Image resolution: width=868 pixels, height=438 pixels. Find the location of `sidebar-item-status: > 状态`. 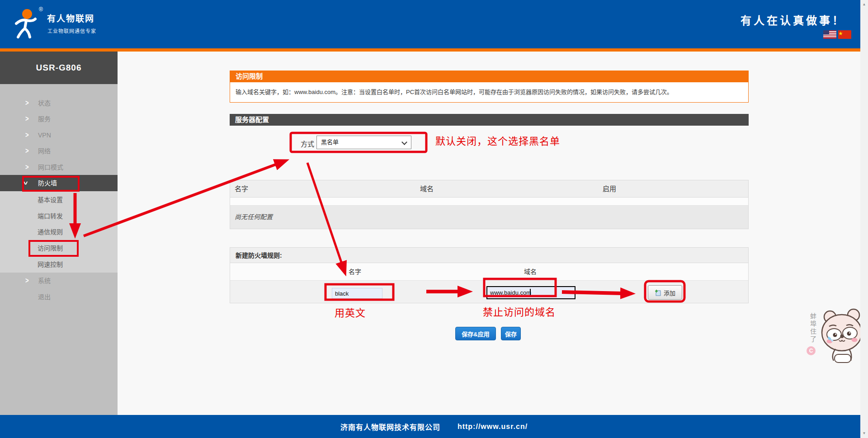

sidebar-item-status: > 状态 is located at coordinates (59, 103).